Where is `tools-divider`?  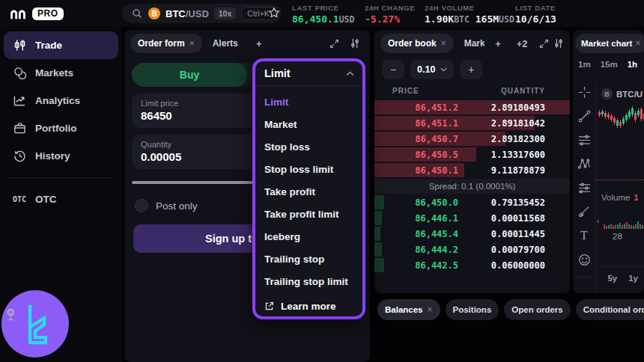 tools-divider is located at coordinates (584, 277).